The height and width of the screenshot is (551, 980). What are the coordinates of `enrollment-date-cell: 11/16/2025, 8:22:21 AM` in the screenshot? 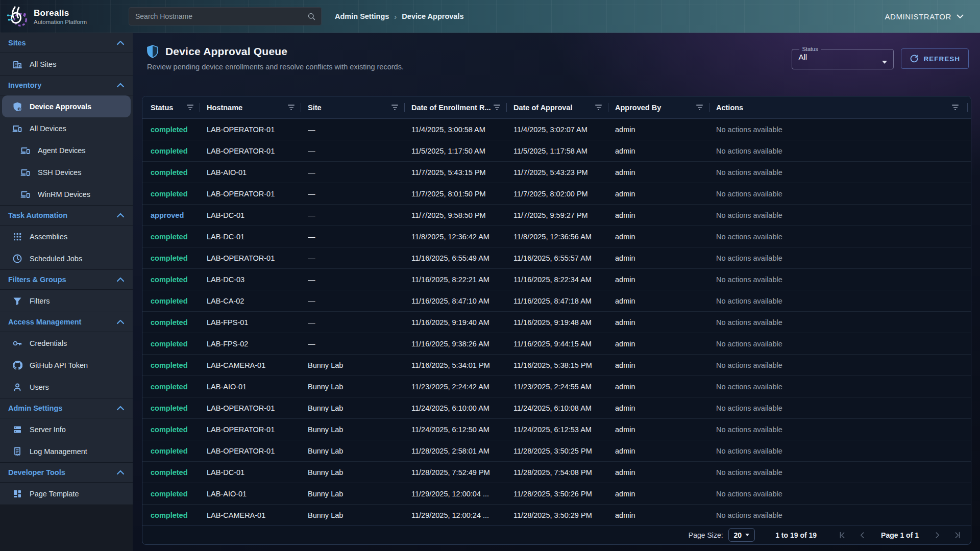 It's located at (462, 280).